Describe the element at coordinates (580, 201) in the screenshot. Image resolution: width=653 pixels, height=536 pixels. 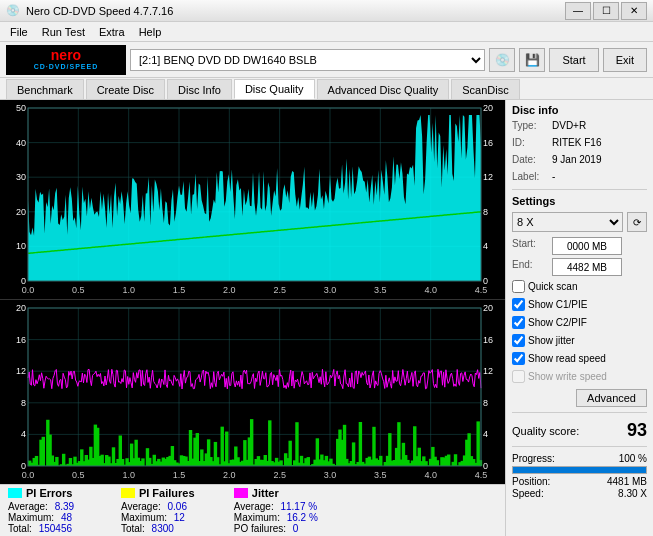
I see `settings-title: Settings` at that location.